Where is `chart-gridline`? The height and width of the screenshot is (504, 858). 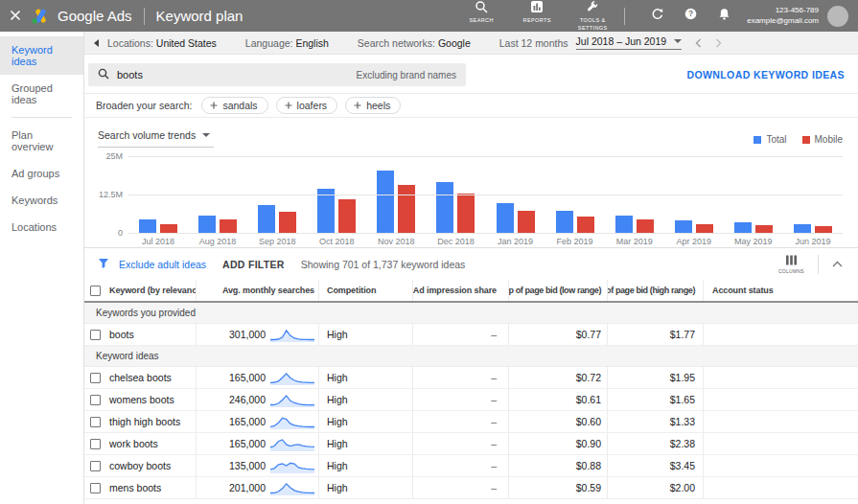
chart-gridline is located at coordinates (485, 157).